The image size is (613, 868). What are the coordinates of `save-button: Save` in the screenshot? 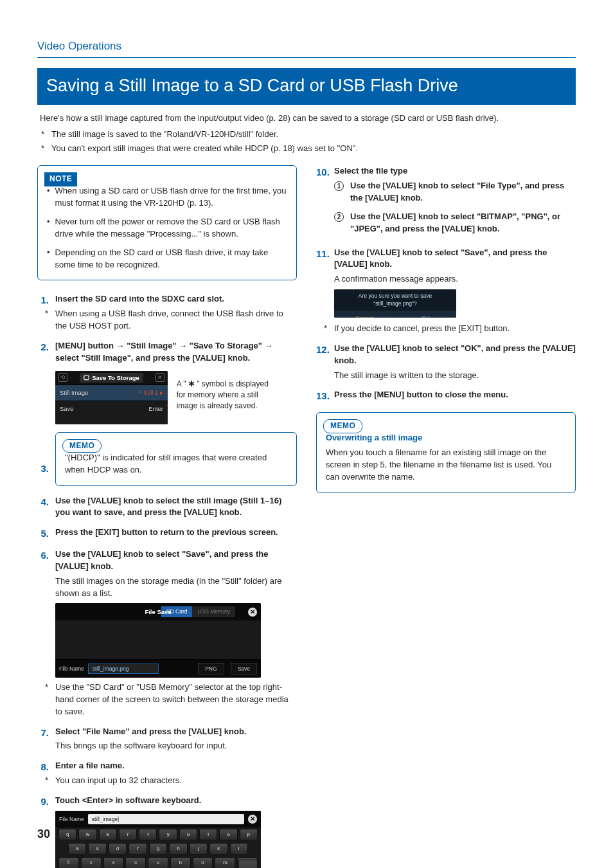 It's located at (244, 669).